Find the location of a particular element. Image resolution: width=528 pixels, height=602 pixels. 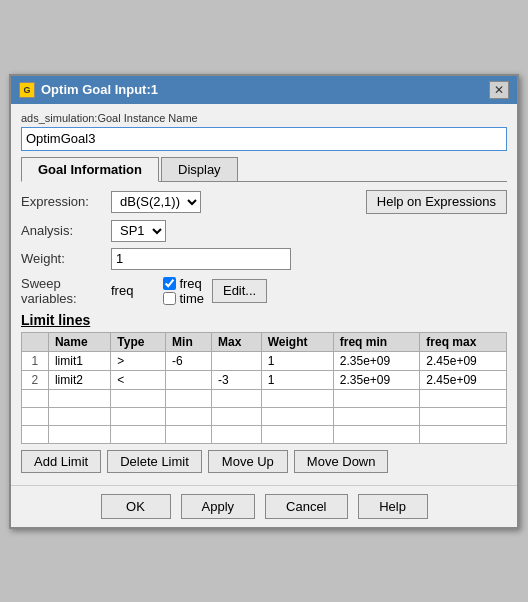

analysis-label: Analysis: is located at coordinates (66, 230).